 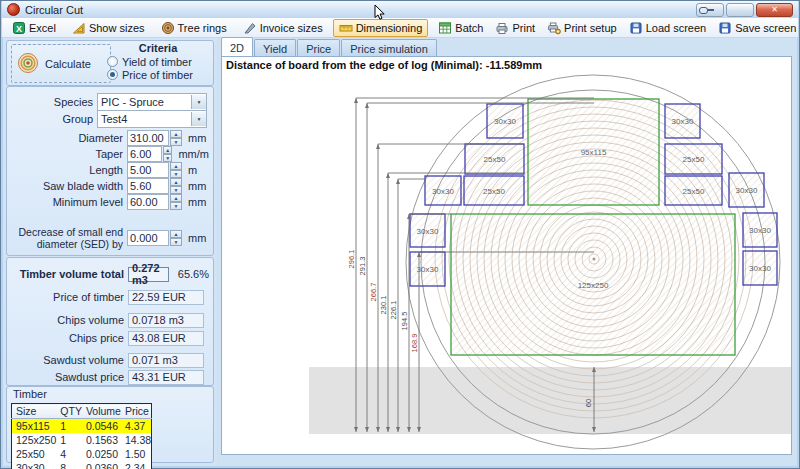 What do you see at coordinates (460, 28) in the screenshot?
I see `batch-button: Batch` at bounding box center [460, 28].